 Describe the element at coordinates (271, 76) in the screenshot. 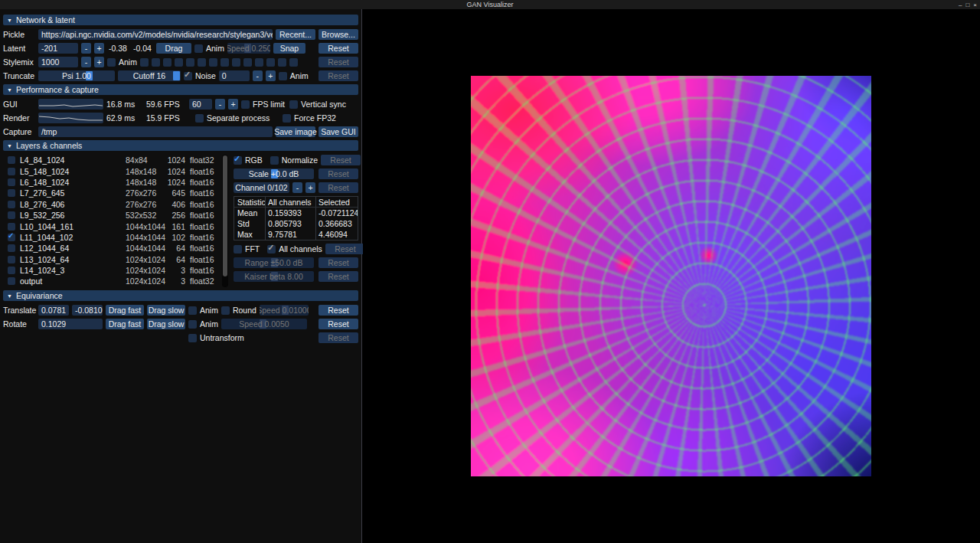

I see `noise-plus-button: +` at that location.